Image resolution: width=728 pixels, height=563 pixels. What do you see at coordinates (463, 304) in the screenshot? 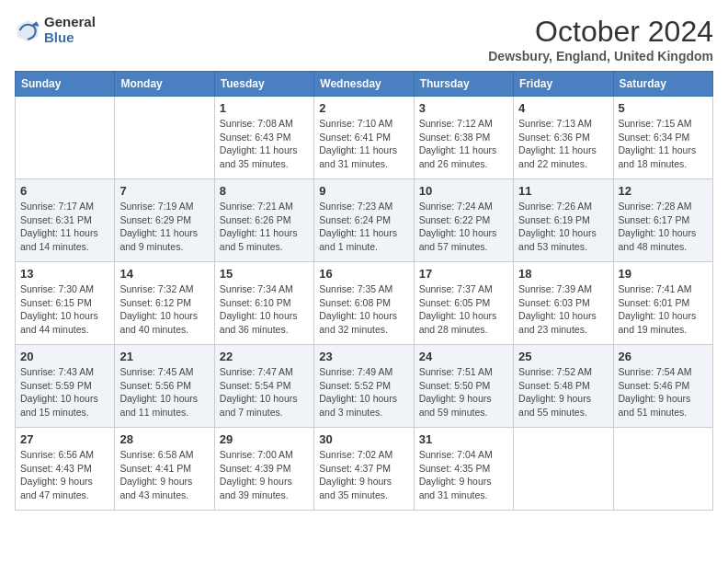
I see `calendar-cell: 17Sunrise: 7:37 AM Sunset: 6:05 PM Dayli…` at bounding box center [463, 304].